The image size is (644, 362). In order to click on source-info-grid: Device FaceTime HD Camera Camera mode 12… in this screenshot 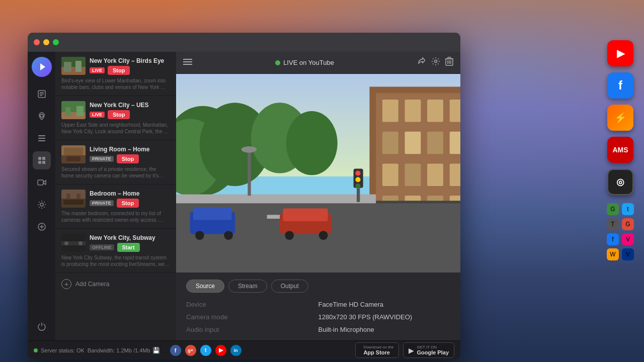, I will do `click(318, 317)`.